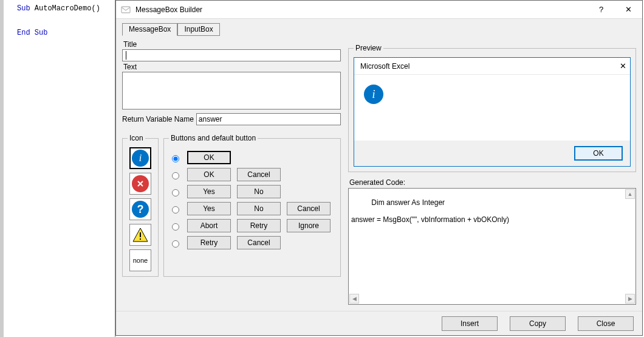 The height and width of the screenshot is (337, 644). What do you see at coordinates (630, 299) in the screenshot?
I see `scroll-right-icon: ▶` at bounding box center [630, 299].